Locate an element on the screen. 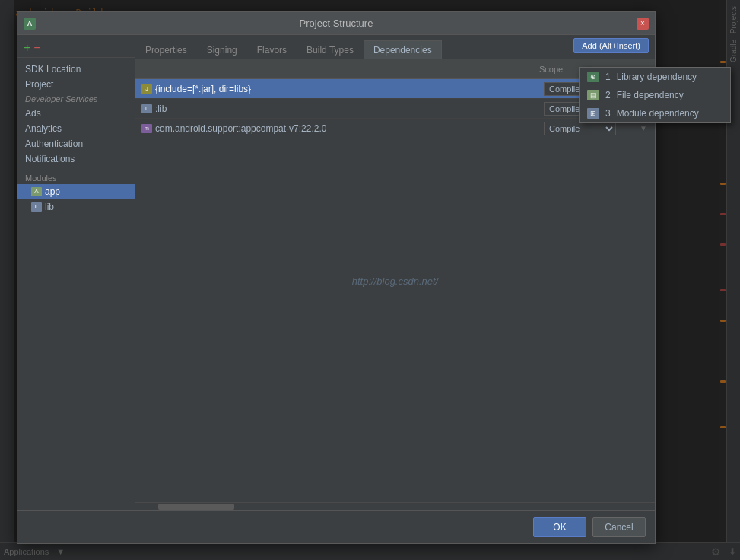 The width and height of the screenshot is (740, 560). tab-bar: Properties Signing Flavors Build Types D… is located at coordinates (395, 47).